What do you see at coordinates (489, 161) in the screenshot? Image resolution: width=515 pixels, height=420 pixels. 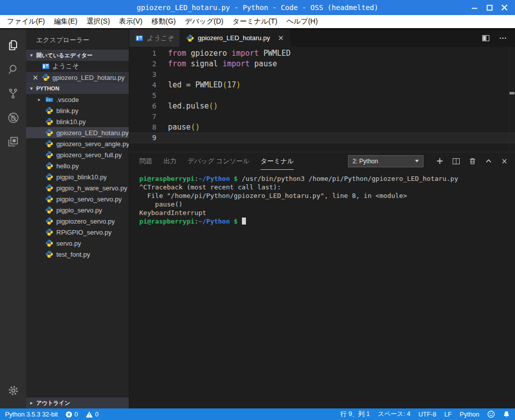 I see `maximize-panel-icon` at bounding box center [489, 161].